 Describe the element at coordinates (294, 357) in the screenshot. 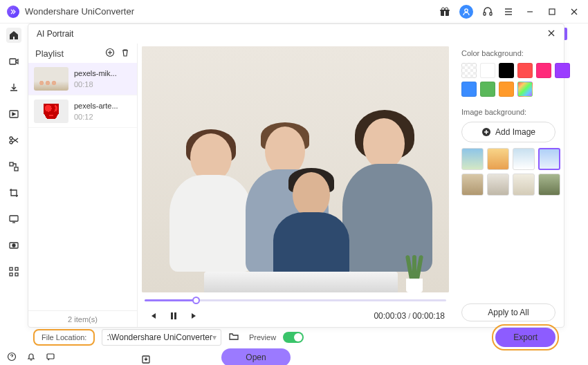

I see `statusbar` at that location.